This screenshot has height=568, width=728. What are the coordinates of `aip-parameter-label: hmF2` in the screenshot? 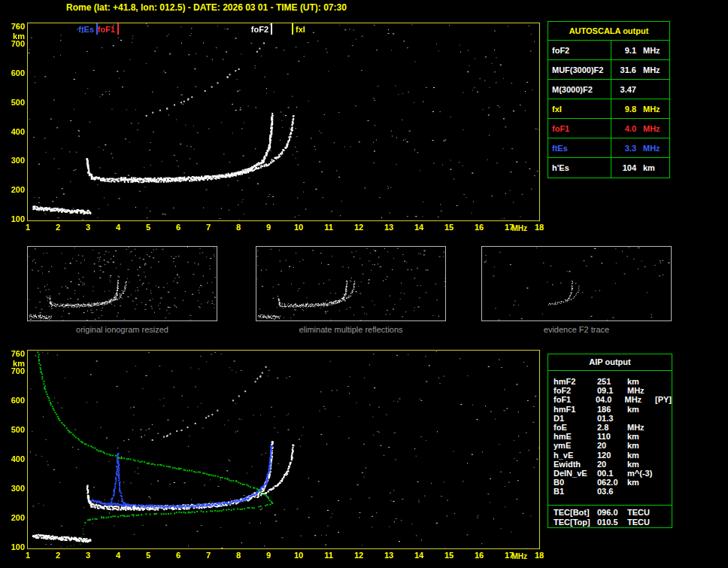 It's located at (575, 381).